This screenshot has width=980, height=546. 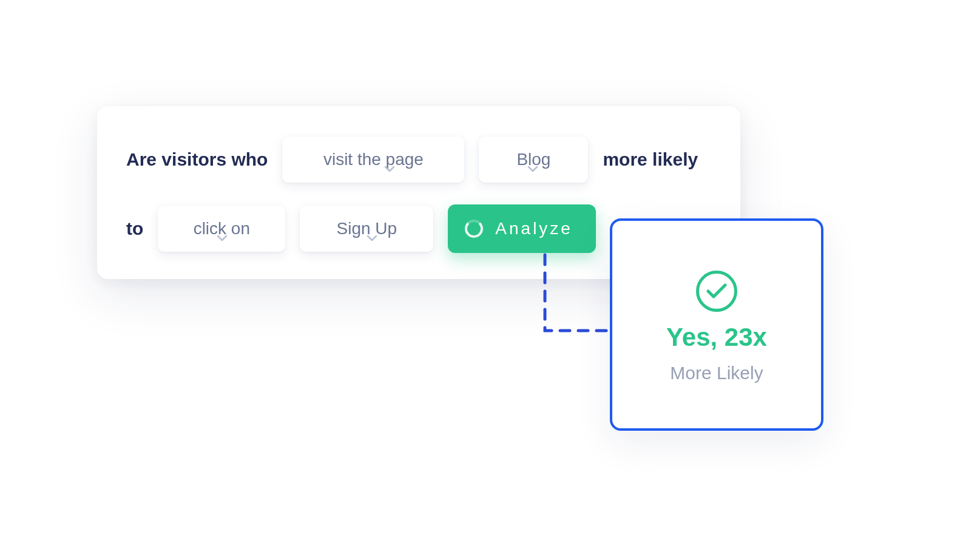 I want to click on event-dropdown: click on, so click(x=221, y=229).